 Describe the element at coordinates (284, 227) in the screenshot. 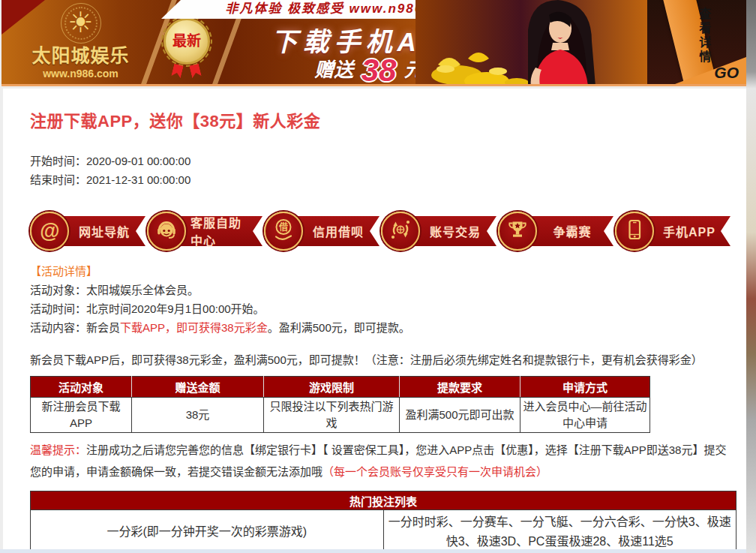

I see `svg-text: 借` at that location.